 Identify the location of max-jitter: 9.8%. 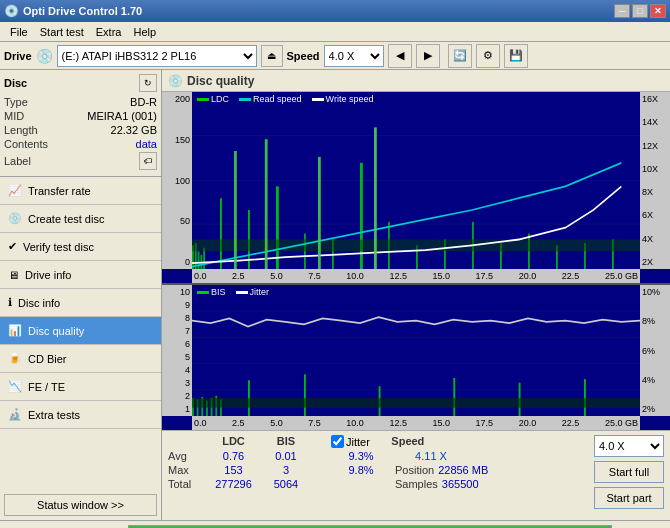
(361, 470).